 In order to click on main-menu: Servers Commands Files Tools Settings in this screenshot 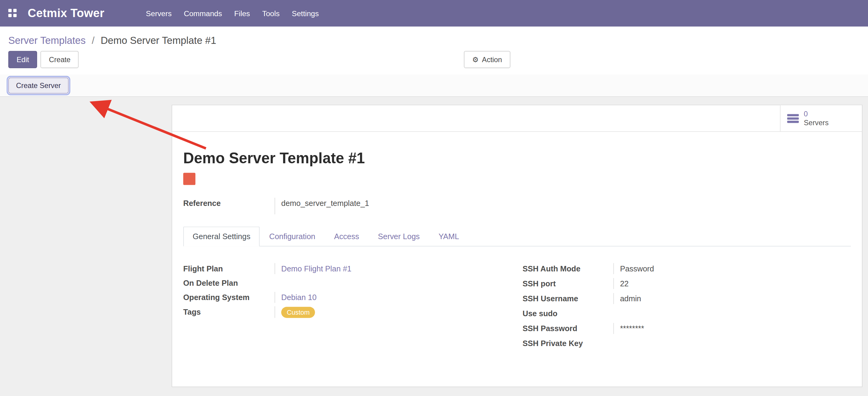, I will do `click(232, 13)`.